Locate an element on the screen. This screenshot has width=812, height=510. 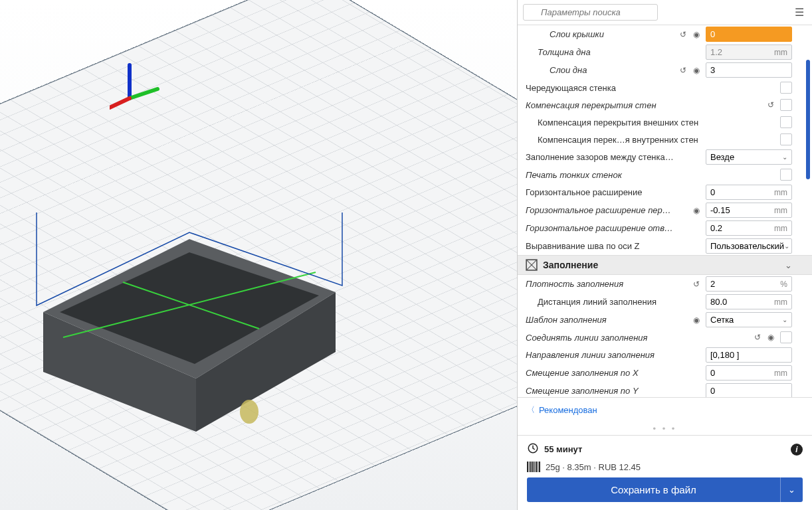
setting-connect-infill-label: Соединять линии заполнения is located at coordinates (638, 337).